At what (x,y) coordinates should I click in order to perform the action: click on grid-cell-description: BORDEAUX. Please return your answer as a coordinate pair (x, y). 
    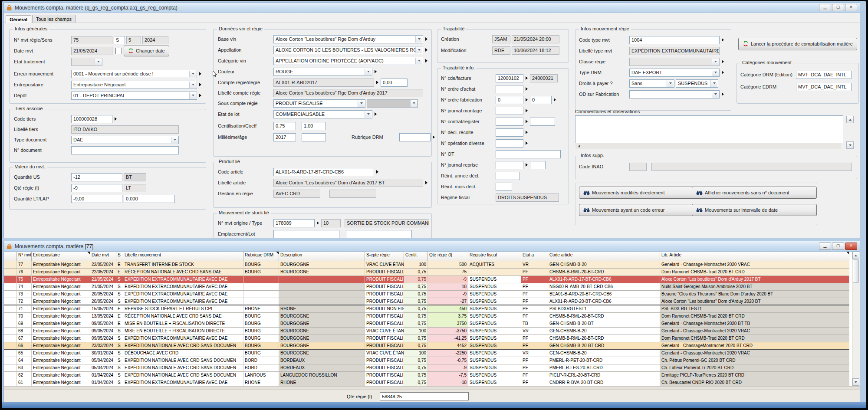
    Looking at the image, I should click on (322, 368).